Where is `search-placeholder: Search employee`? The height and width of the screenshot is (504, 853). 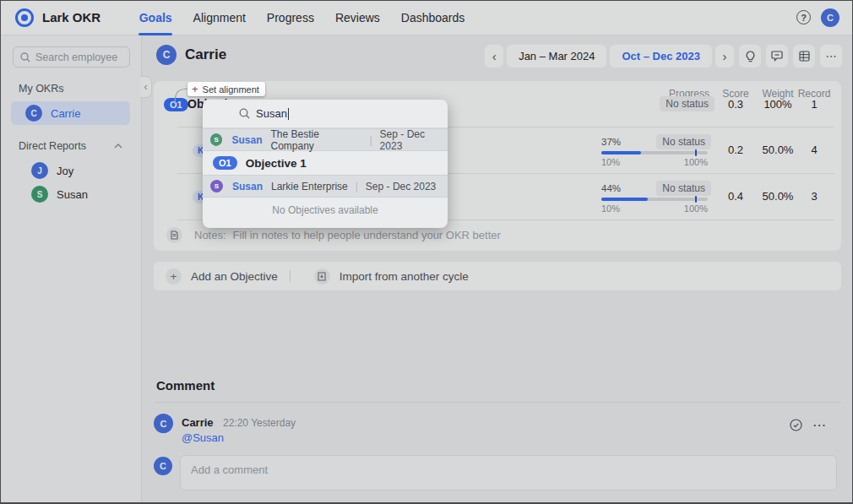 search-placeholder: Search employee is located at coordinates (76, 57).